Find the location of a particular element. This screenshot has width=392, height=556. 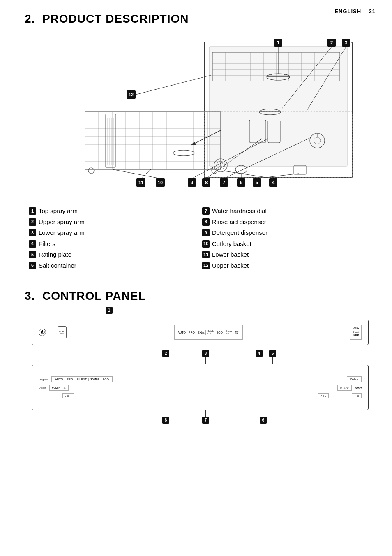

cp-temp-strip: ▷ ♨ ⊙ is located at coordinates (344, 388).